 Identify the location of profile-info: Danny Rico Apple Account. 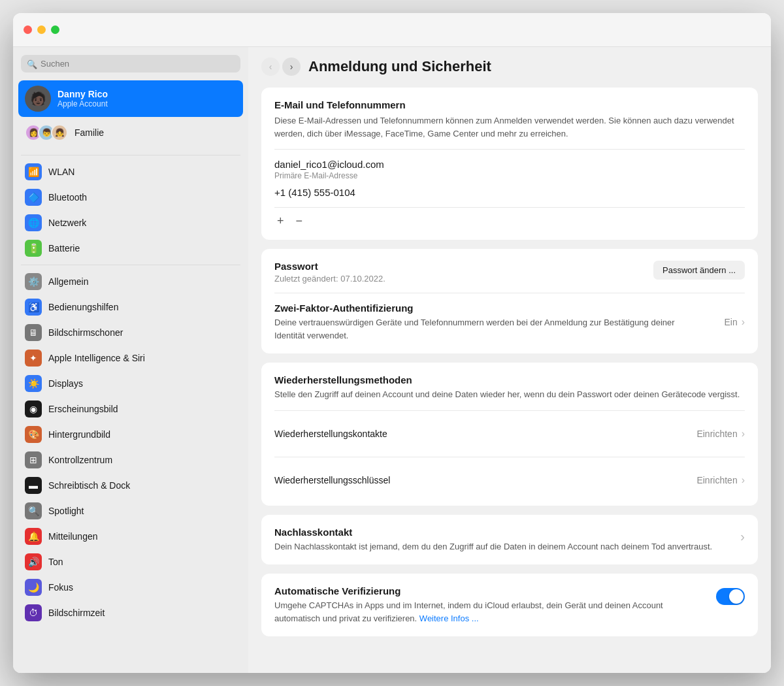
(82, 99).